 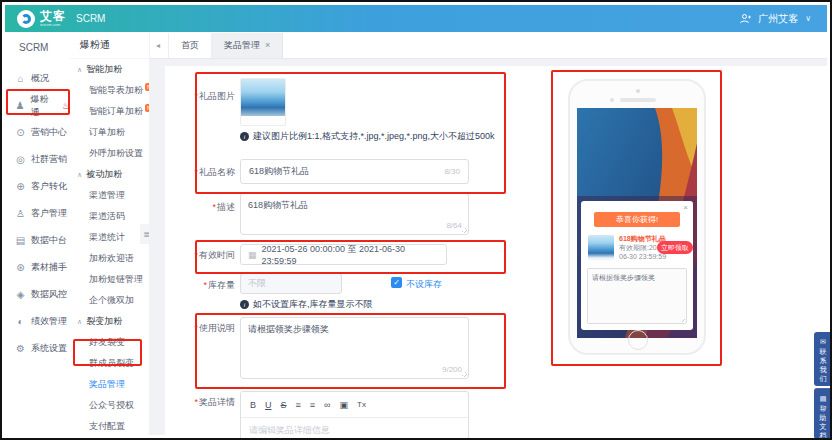 I want to click on stock-hint-text: 如不设置库存,库存量显示不限, so click(x=313, y=304).